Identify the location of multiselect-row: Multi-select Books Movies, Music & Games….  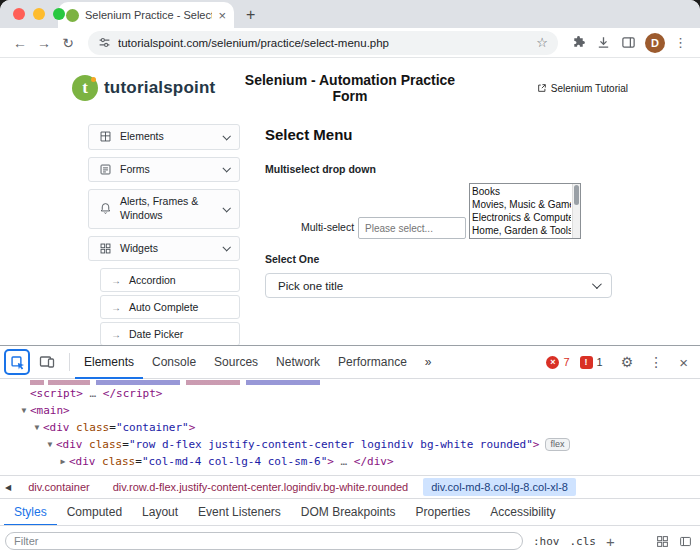
(438, 211).